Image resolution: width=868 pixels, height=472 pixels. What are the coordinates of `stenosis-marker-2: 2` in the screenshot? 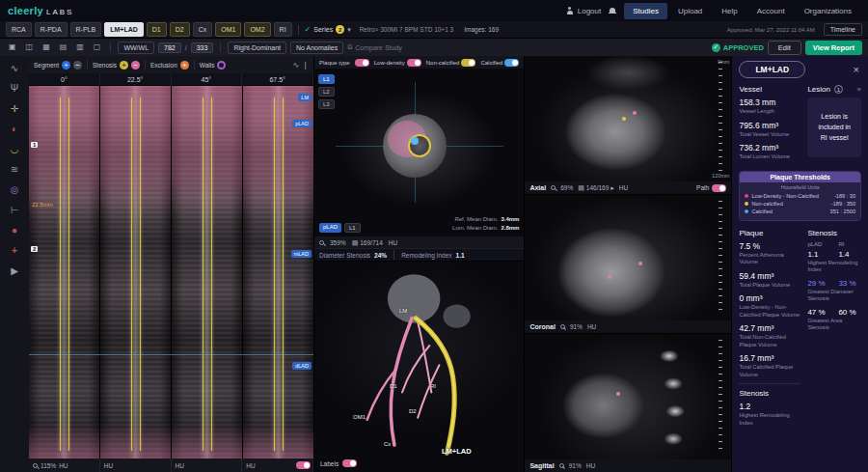 It's located at (35, 249).